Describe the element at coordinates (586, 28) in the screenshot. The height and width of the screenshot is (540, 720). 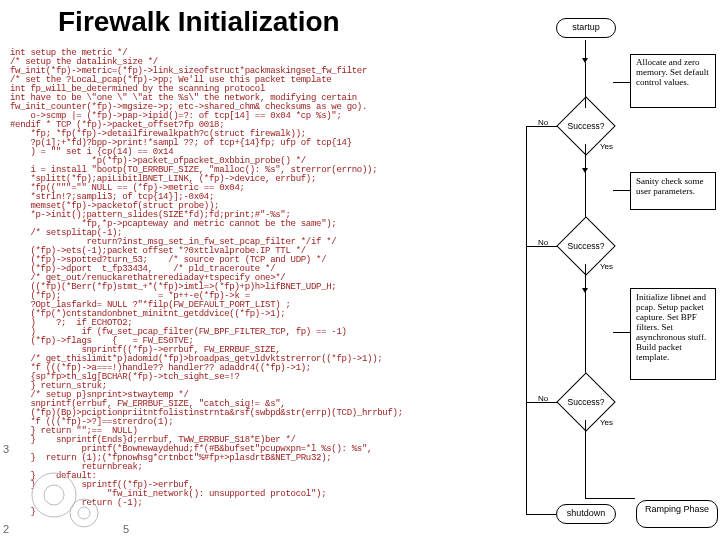
I see `flow-startup: startup` at that location.